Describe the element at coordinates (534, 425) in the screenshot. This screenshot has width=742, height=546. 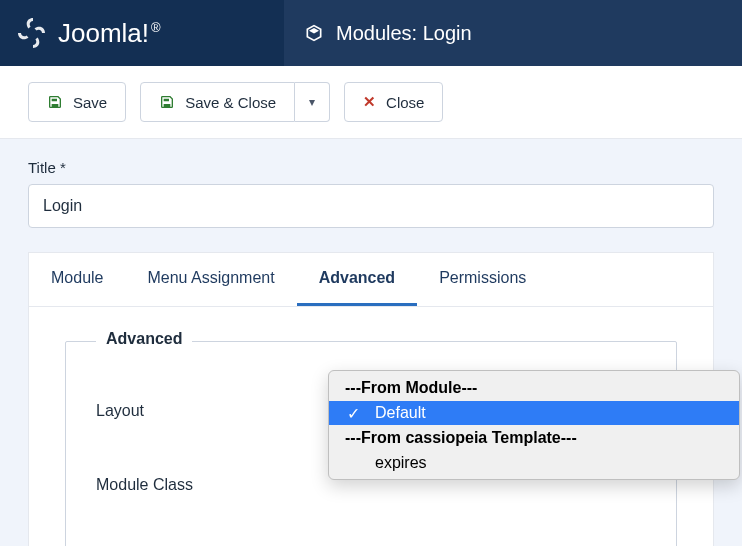
I see `layout-dropdown: ---From Module--- Default ---From cassio…` at that location.